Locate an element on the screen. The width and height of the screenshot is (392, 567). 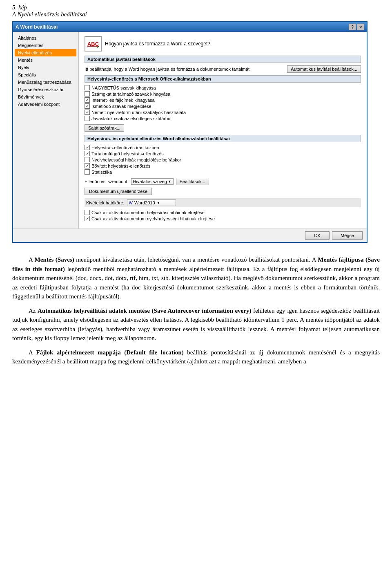
close-button: ✕ is located at coordinates (361, 27).